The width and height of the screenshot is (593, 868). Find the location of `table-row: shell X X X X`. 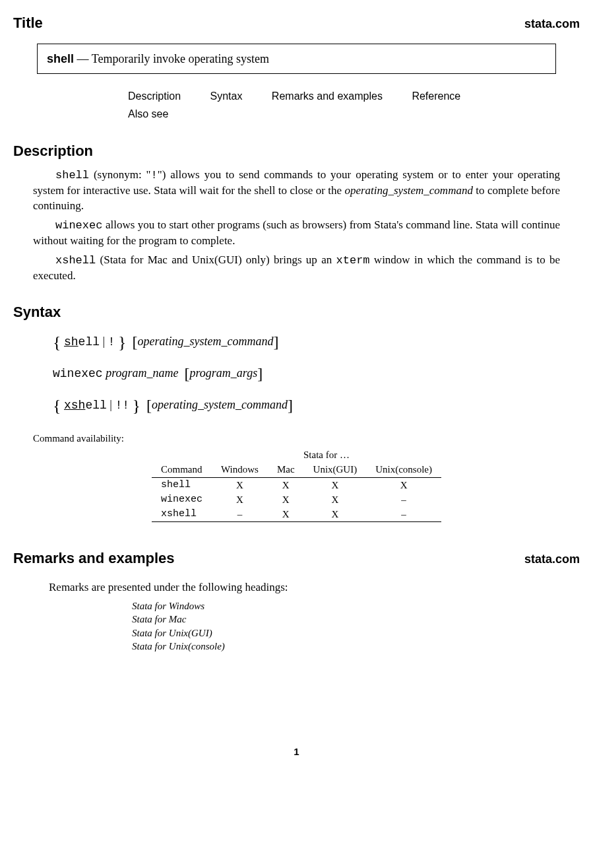

table-row: shell X X X X is located at coordinates (297, 484).